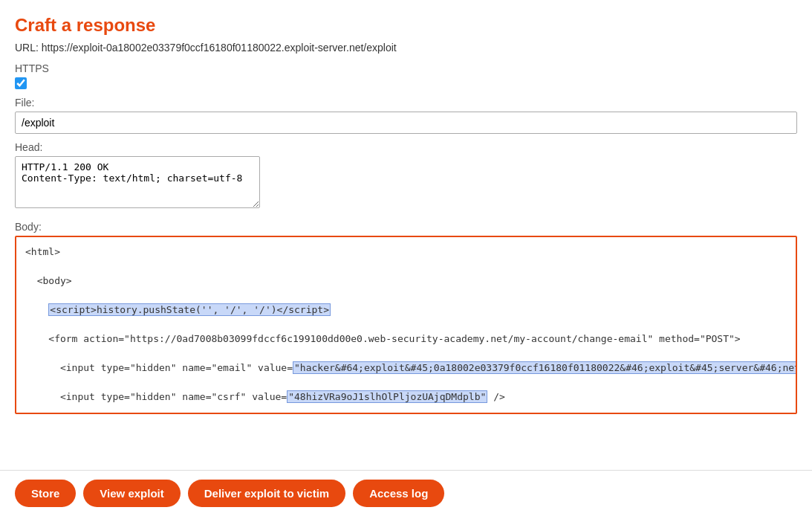  What do you see at coordinates (406, 48) in the screenshot?
I see `url-line: URL: https://exploit-0a18002e03379f0ccf1…` at bounding box center [406, 48].